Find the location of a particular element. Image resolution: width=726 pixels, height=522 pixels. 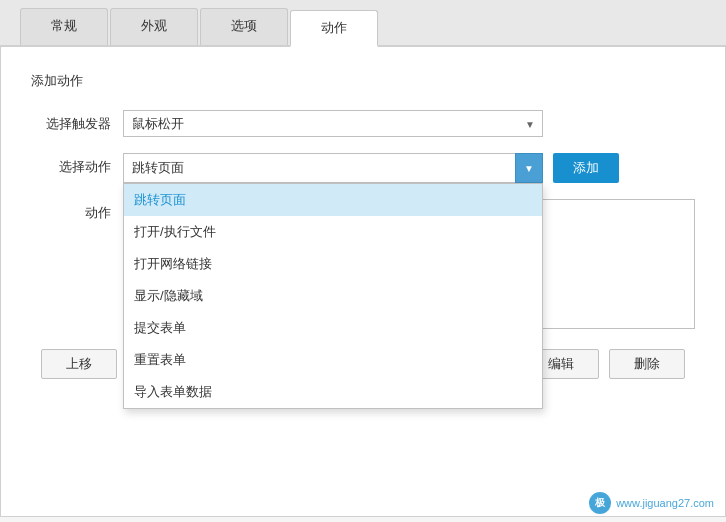

action-select-label: 选择动作 is located at coordinates (71, 164).